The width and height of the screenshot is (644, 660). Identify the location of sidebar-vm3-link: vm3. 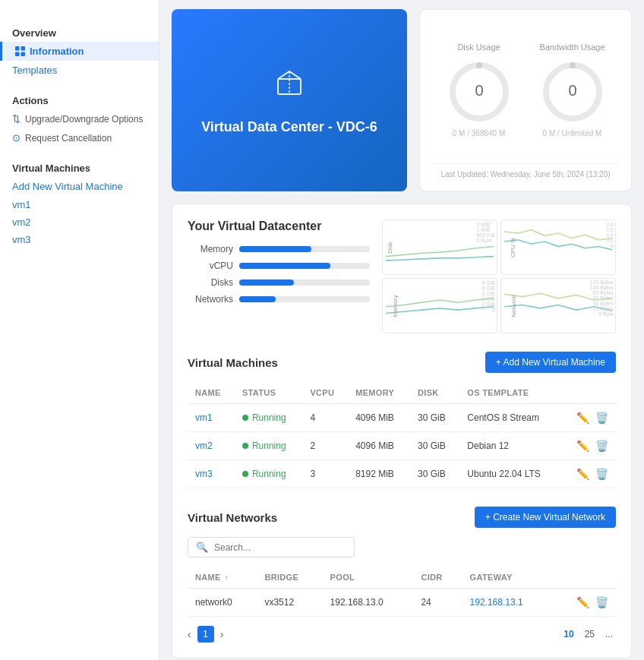
(79, 240).